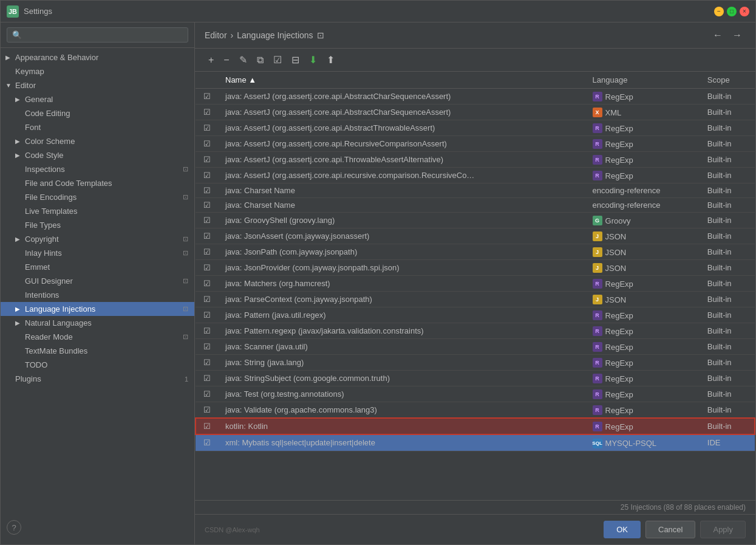  What do you see at coordinates (211, 60) in the screenshot?
I see `add-button: +` at bounding box center [211, 60].